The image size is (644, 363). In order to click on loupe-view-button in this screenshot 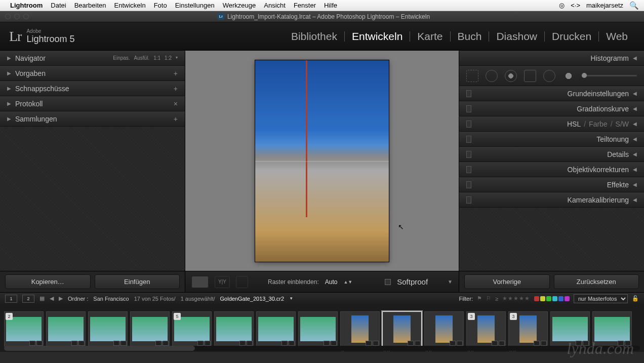, I will do `click(200, 282)`.